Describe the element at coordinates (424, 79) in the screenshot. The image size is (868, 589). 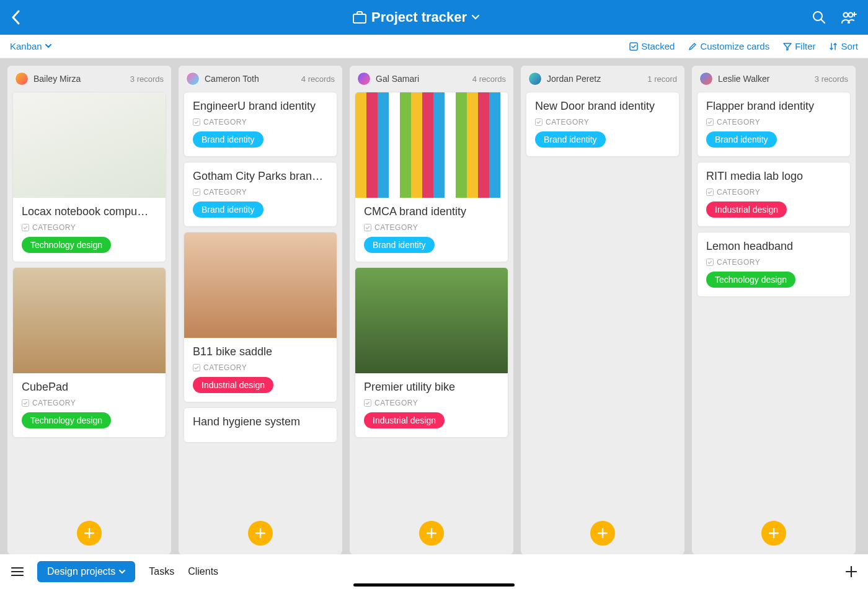
I see `column-name: Gal Samari` at that location.